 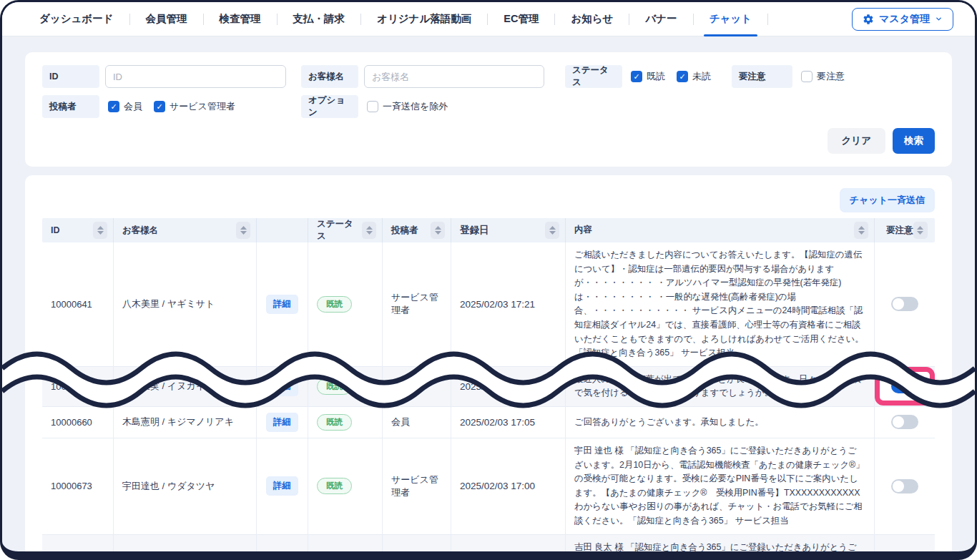 What do you see at coordinates (584, 230) in the screenshot?
I see `col-header-content: 内容` at bounding box center [584, 230].